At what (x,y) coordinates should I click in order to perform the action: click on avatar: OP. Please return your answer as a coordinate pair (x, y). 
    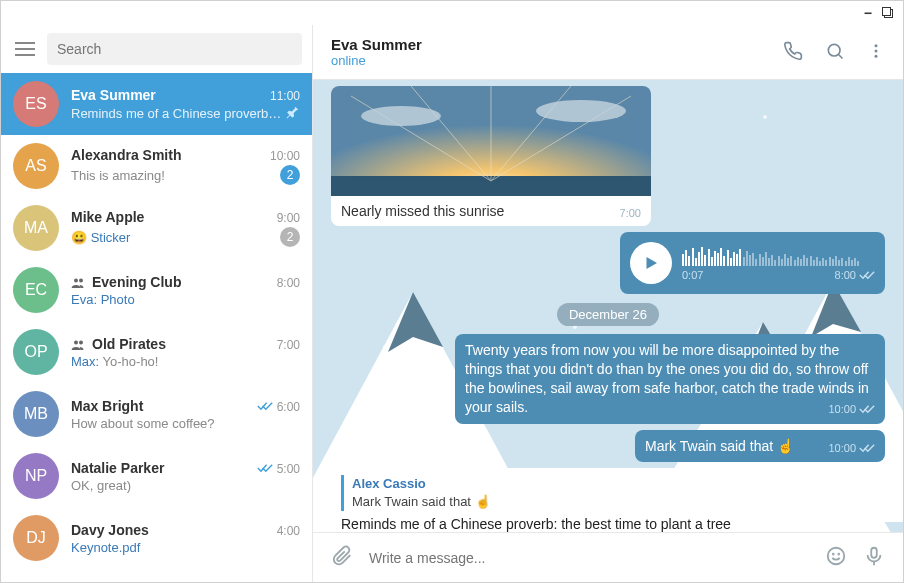
    Looking at the image, I should click on (36, 352).